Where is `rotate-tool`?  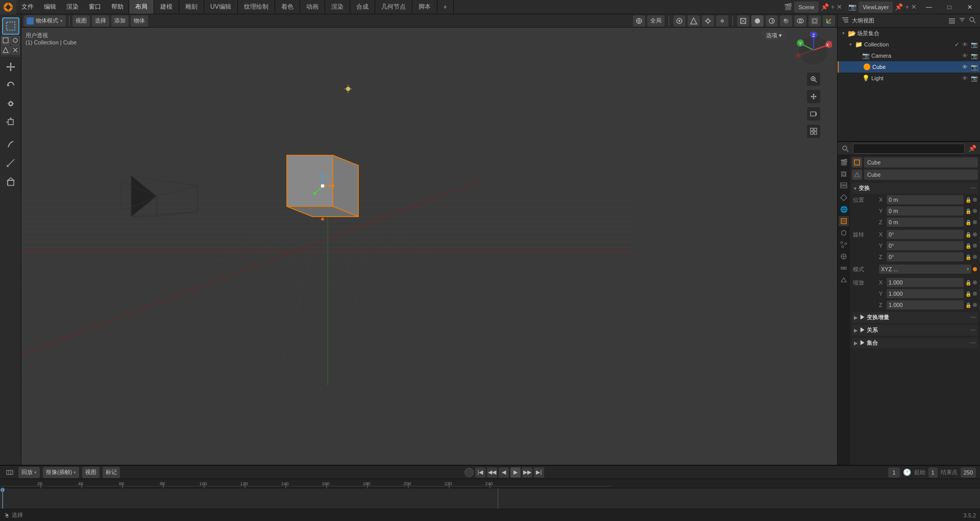
rotate-tool is located at coordinates (11, 85).